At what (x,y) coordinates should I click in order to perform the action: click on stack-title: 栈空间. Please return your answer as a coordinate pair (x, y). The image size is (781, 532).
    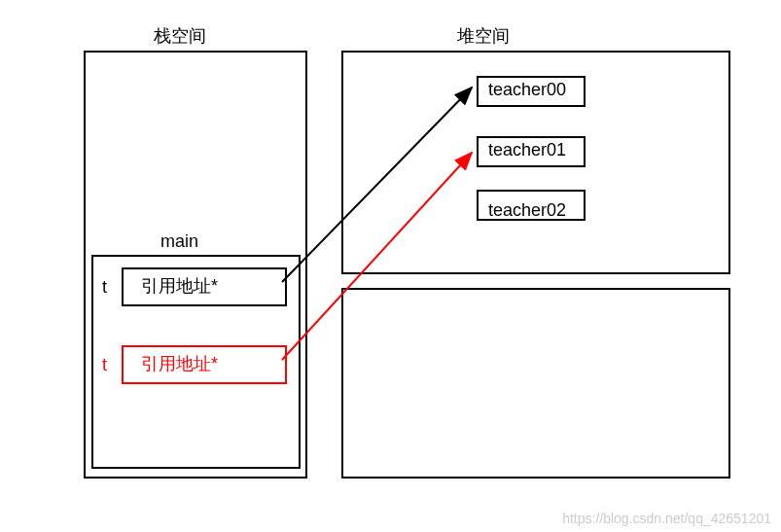
    Looking at the image, I should click on (180, 36).